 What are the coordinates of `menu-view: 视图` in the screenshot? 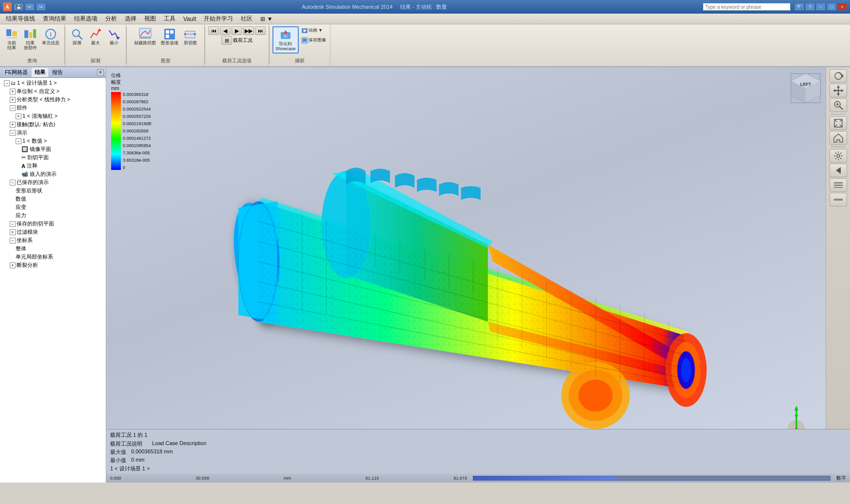 It's located at (150, 19).